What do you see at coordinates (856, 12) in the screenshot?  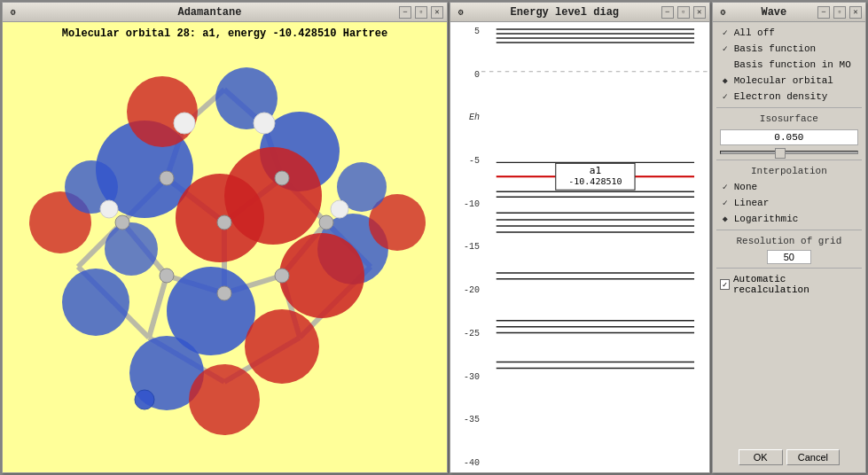 I see `wave-close-btn: ✕` at bounding box center [856, 12].